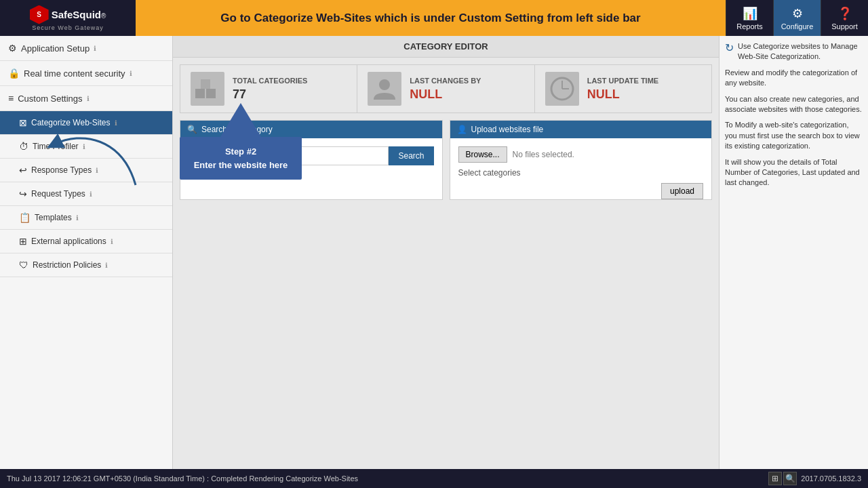 The width and height of the screenshot is (868, 488). What do you see at coordinates (483, 155) in the screenshot?
I see `browse-button: Browse...` at bounding box center [483, 155].